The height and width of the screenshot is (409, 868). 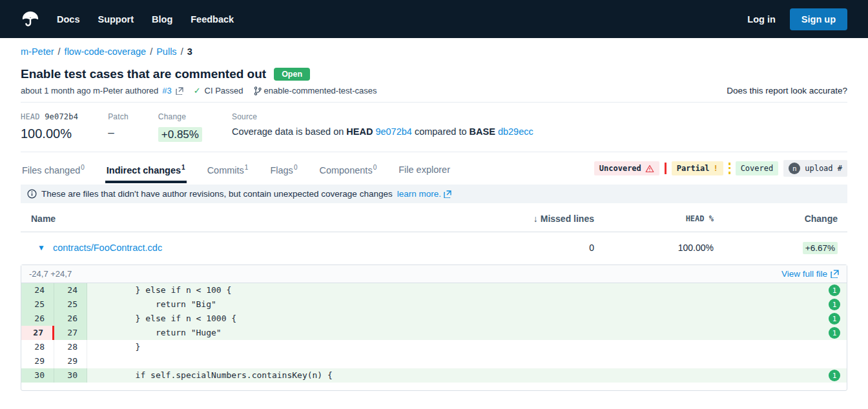 I want to click on file-head-coverage: 100.00%, so click(x=654, y=248).